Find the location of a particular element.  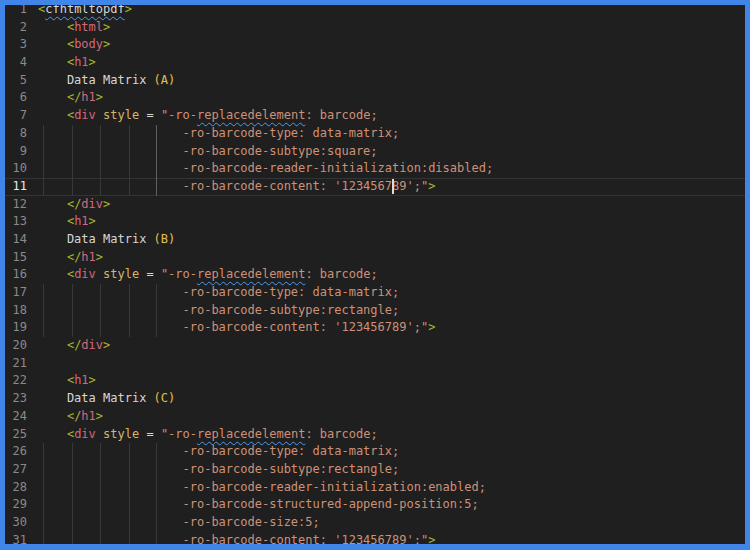

code-line: 3 <body> is located at coordinates (375, 45).